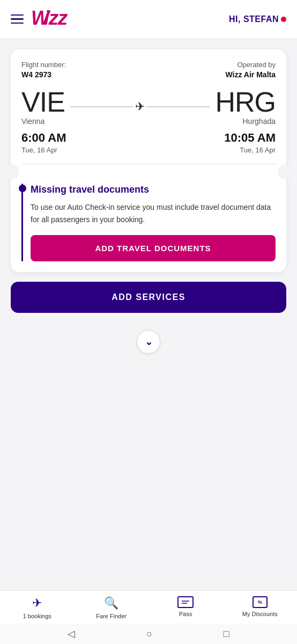  Describe the element at coordinates (260, 608) in the screenshot. I see `nav-item-my-discounts: % My Discounts` at that location.